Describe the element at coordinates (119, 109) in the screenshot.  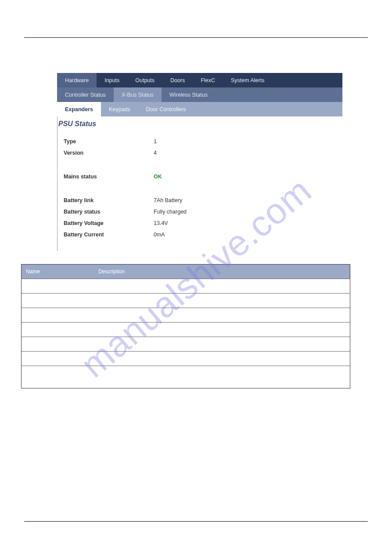
I see `tab-keypads: Keypads` at that location.